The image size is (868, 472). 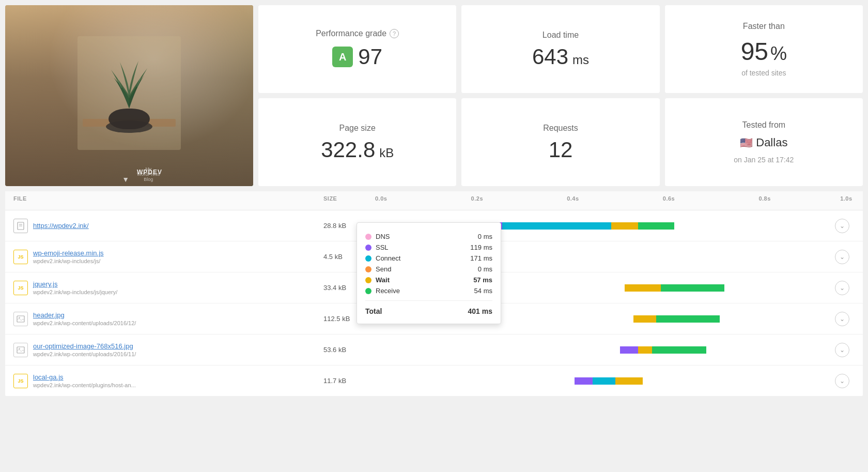 I want to click on faster-sub: of tested sites, so click(x=764, y=73).